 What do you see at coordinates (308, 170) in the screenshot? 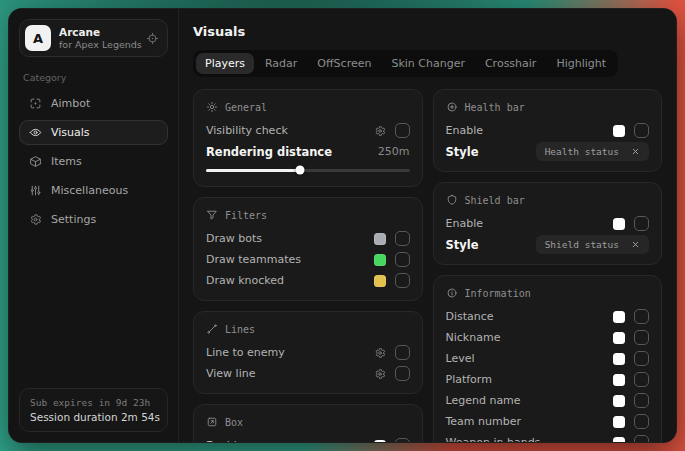
I see `rendering-distance-slider` at bounding box center [308, 170].